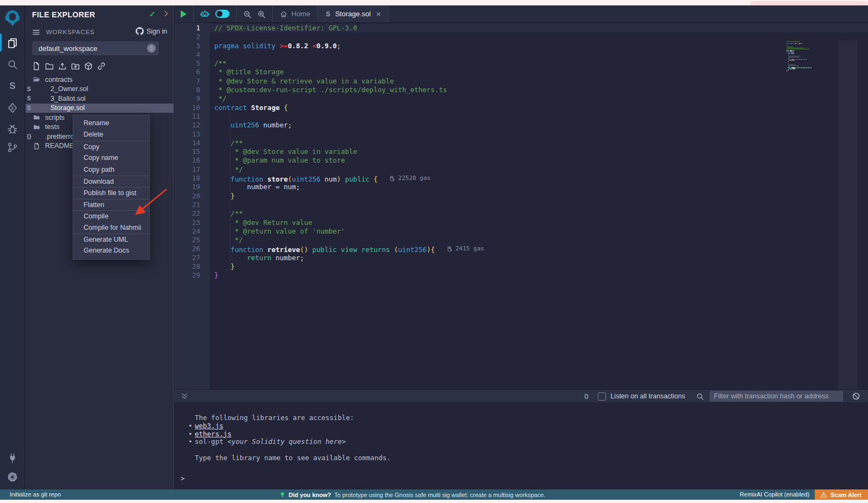 The width and height of the screenshot is (868, 503). I want to click on line-number: 3, so click(190, 46).